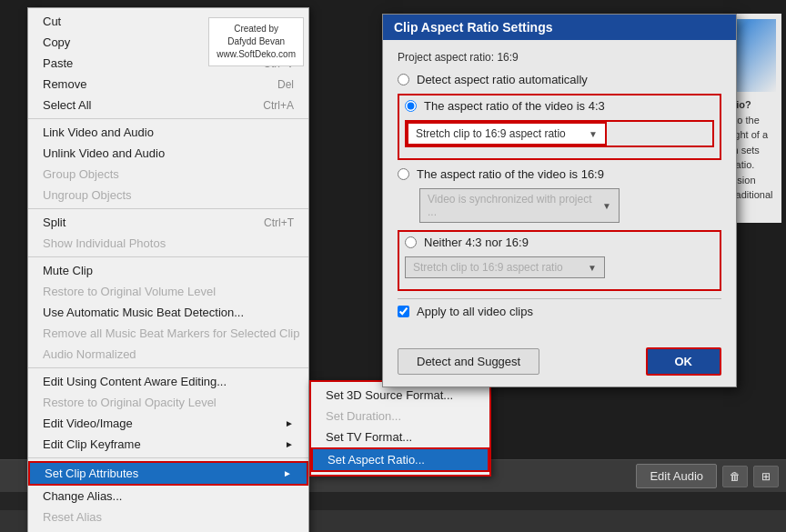 This screenshot has height=532, width=786. I want to click on menu-item-crop-image: Crop Image..., so click(168, 529).